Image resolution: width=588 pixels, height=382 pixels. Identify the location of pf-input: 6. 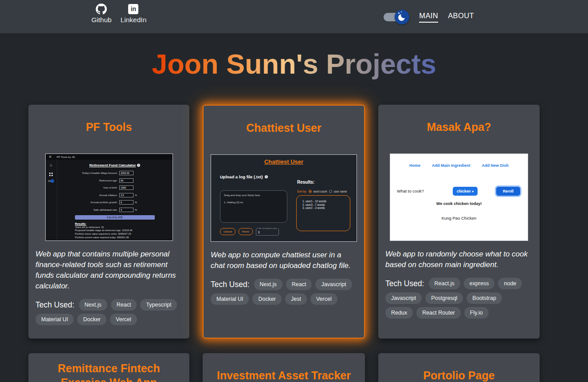
(126, 202).